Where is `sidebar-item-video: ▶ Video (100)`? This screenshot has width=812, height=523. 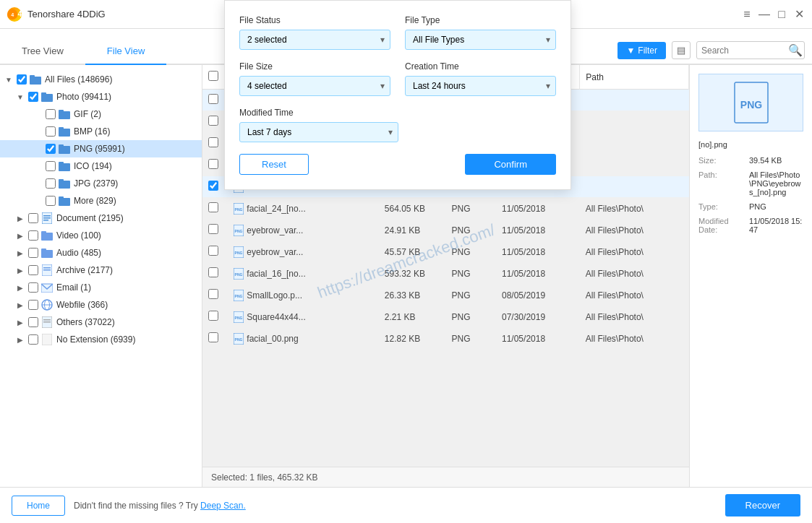
sidebar-item-video: ▶ Video (100) is located at coordinates (101, 235).